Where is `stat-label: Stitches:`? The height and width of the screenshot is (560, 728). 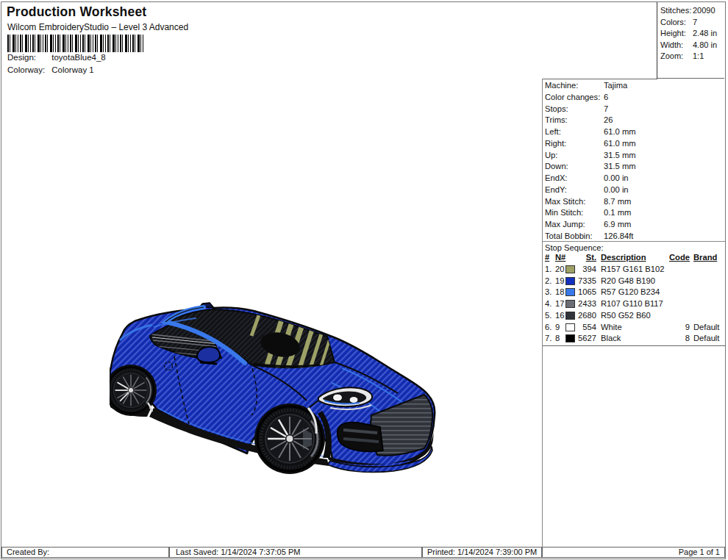 stat-label: Stitches: is located at coordinates (677, 11).